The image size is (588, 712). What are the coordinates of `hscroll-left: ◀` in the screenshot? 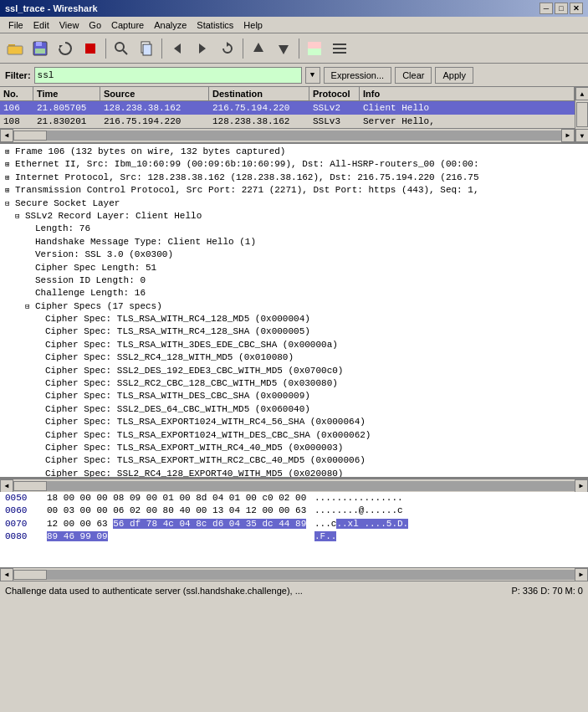 It's located at (7, 136).